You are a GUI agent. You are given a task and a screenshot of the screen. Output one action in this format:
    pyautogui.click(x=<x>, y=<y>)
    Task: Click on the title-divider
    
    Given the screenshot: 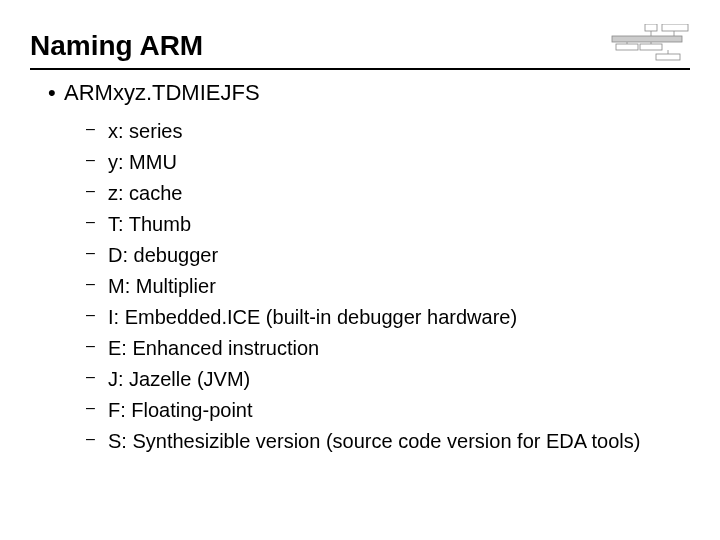 What is the action you would take?
    pyautogui.click(x=360, y=69)
    